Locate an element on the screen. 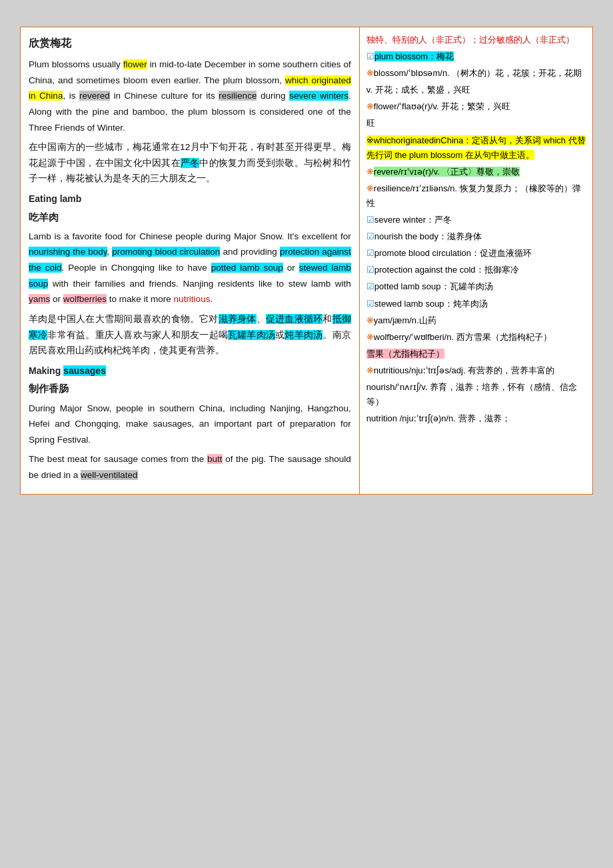  section2-para2-cn: 羊肉是中国人在大雪期间最喜欢的食物。它对滋养身体、促进血液循环和抵御寒冷非常有益… is located at coordinates (190, 335).